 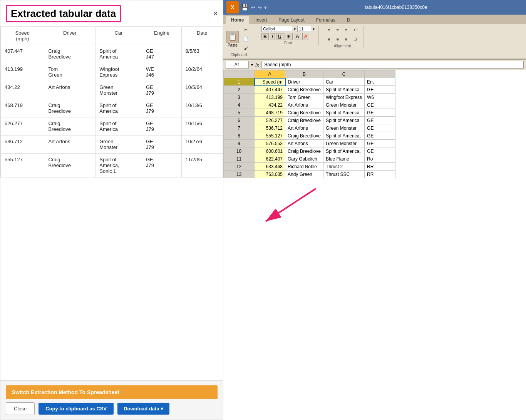 What do you see at coordinates (246, 39) in the screenshot?
I see `copy-button: 📄` at bounding box center [246, 39].